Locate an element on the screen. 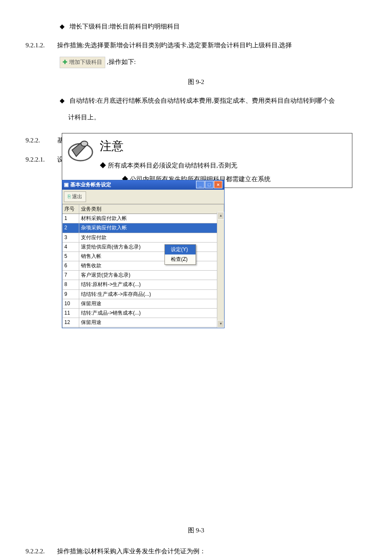 This screenshot has height=555, width=392. cell-num: 12 is located at coordinates (71, 323).